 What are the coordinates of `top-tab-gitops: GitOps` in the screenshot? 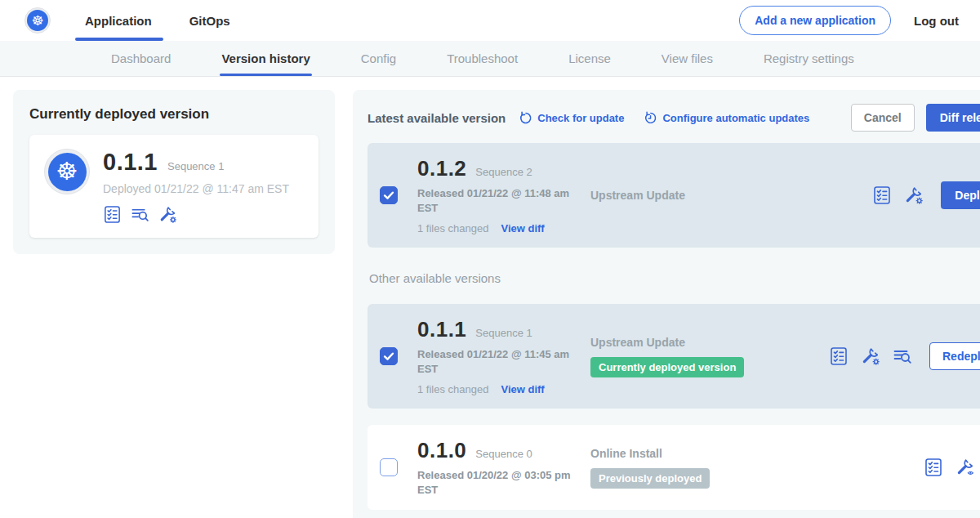 It's located at (210, 20).